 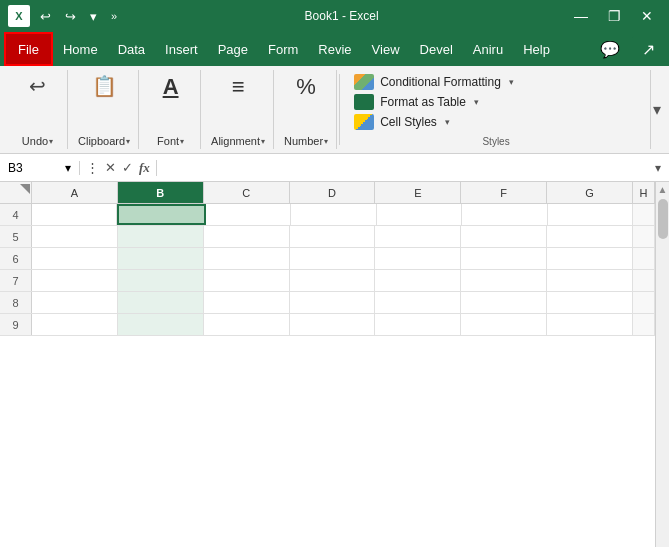 I want to click on cell-G4, so click(x=590, y=214).